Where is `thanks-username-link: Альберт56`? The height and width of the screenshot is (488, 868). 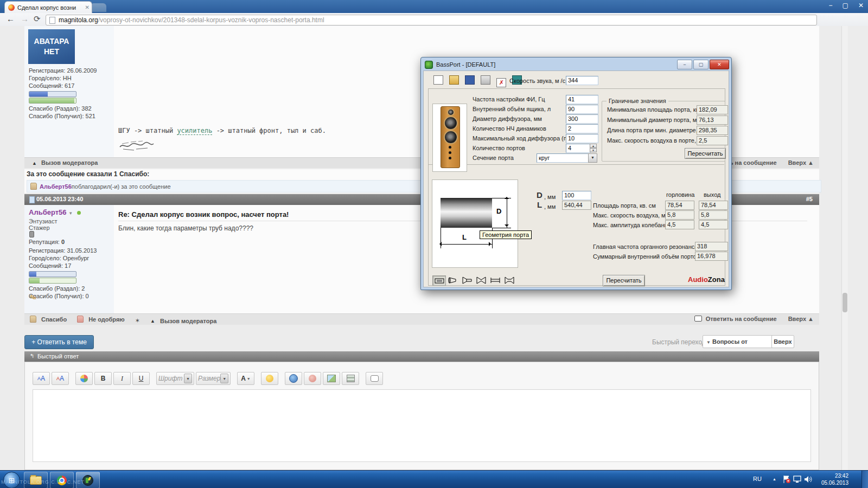
thanks-username-link: Альберт56 is located at coordinates (55, 187).